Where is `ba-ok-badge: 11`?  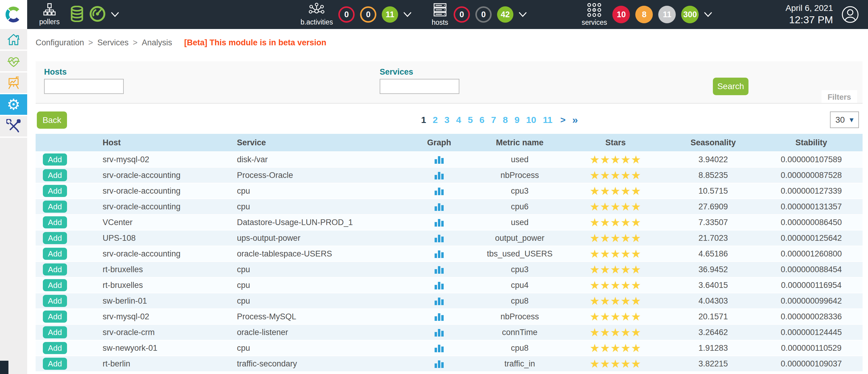
ba-ok-badge: 11 is located at coordinates (390, 15).